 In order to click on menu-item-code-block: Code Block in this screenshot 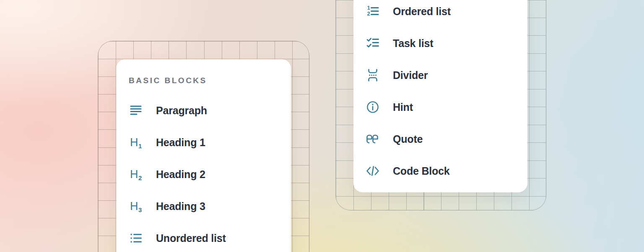, I will do `click(447, 171)`.